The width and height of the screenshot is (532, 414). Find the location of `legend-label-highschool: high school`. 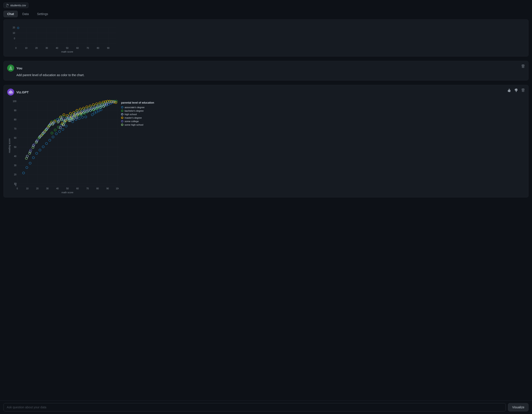

legend-label-highschool: high school is located at coordinates (131, 114).